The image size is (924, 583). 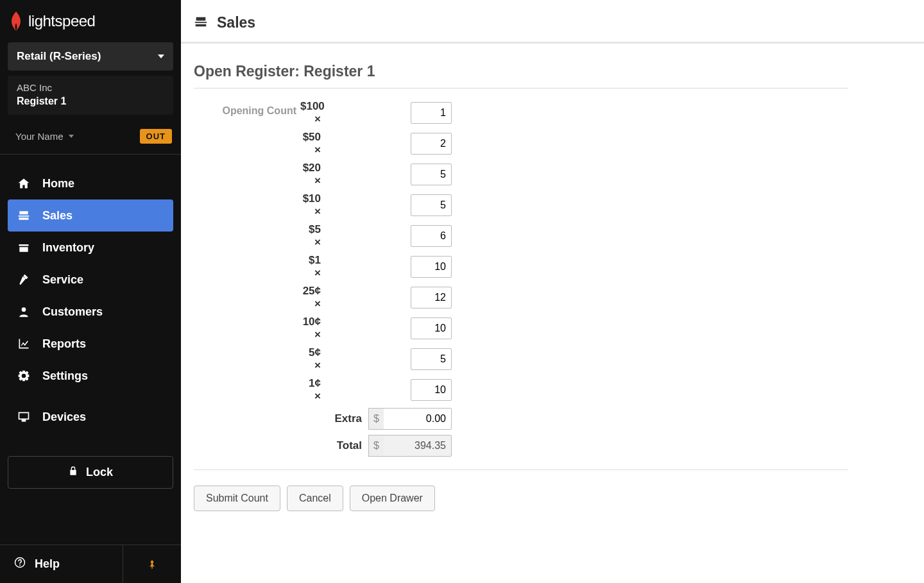 I want to click on brand-name: lightspeed, so click(x=62, y=21).